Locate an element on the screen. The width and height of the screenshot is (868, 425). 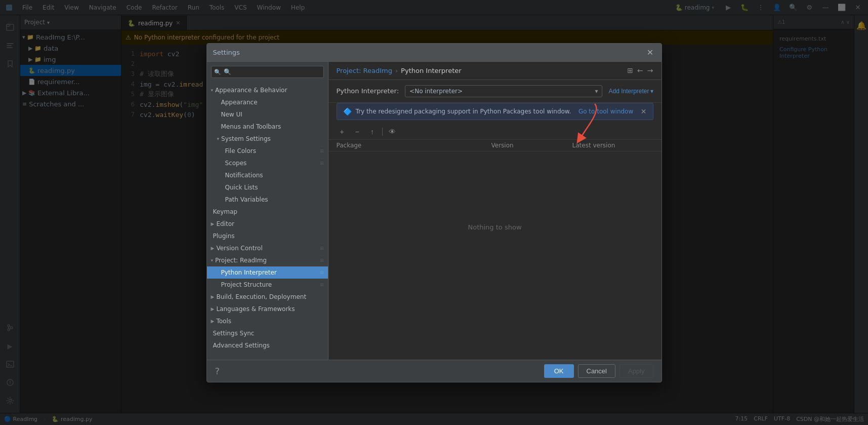
nav-languages: ▶ Languages & Frameworks is located at coordinates (267, 309).